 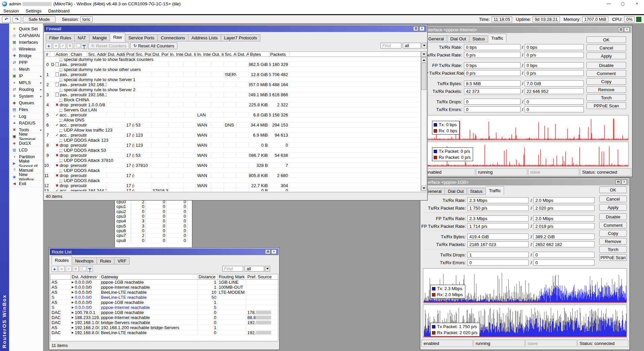 I want to click on pppoe-1gb-field-value-tx: 419.4 GiB, so click(x=498, y=237).